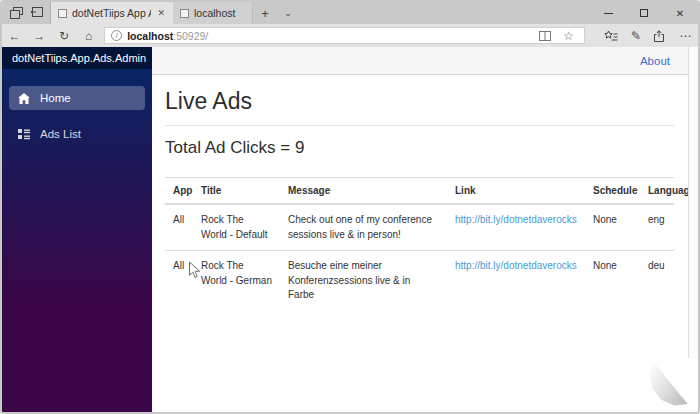 Image resolution: width=700 pixels, height=414 pixels. Describe the element at coordinates (288, 13) in the screenshot. I see `tab-list-chevron-icon: ⌄` at that location.